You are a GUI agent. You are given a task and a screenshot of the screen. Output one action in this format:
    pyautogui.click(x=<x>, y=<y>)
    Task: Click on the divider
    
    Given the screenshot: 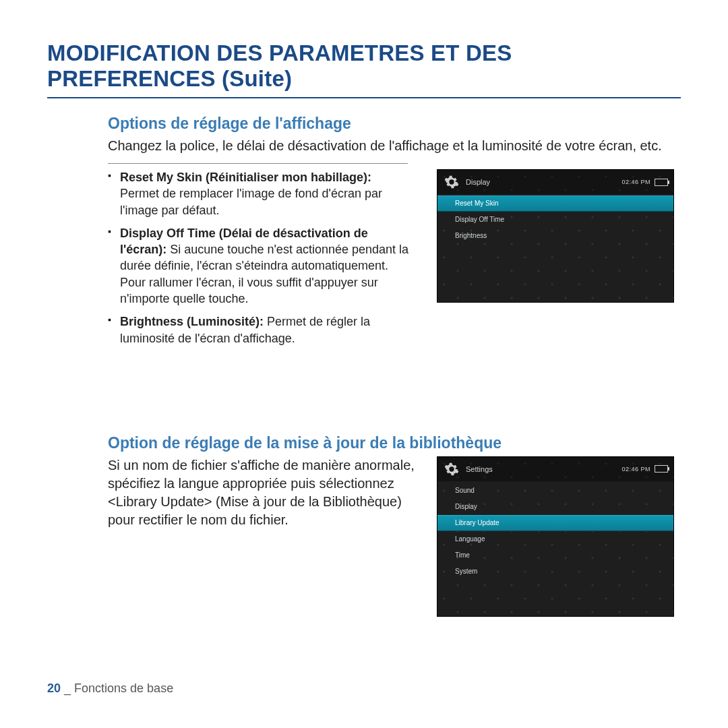 What is the action you would take?
    pyautogui.click(x=257, y=163)
    